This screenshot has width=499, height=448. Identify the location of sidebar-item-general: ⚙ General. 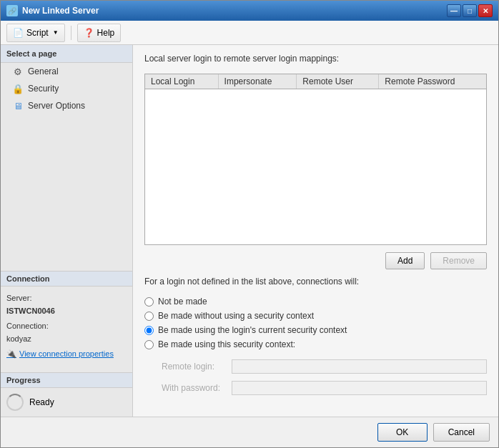
(66, 71).